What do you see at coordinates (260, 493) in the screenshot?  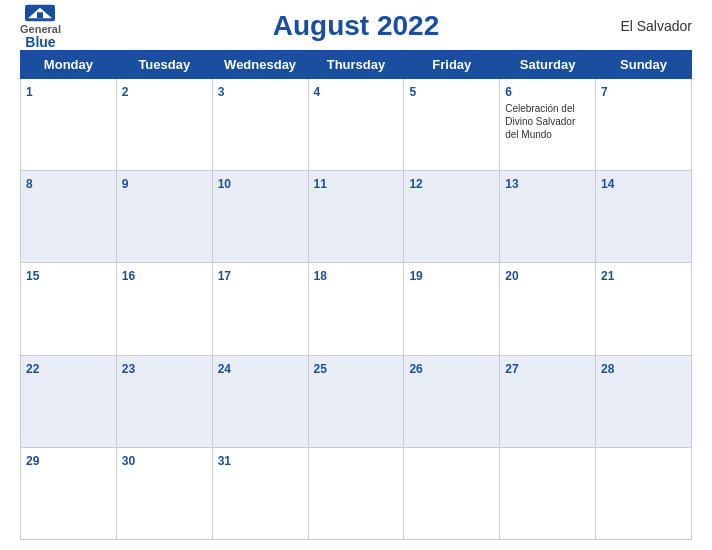 I see `calendar-cell: 31` at bounding box center [260, 493].